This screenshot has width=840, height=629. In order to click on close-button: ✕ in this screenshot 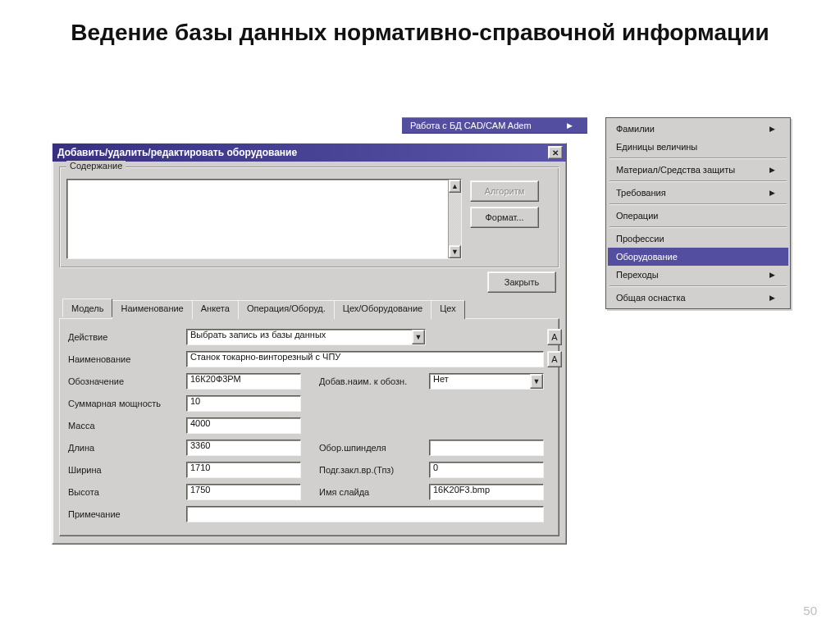, I will do `click(555, 153)`.